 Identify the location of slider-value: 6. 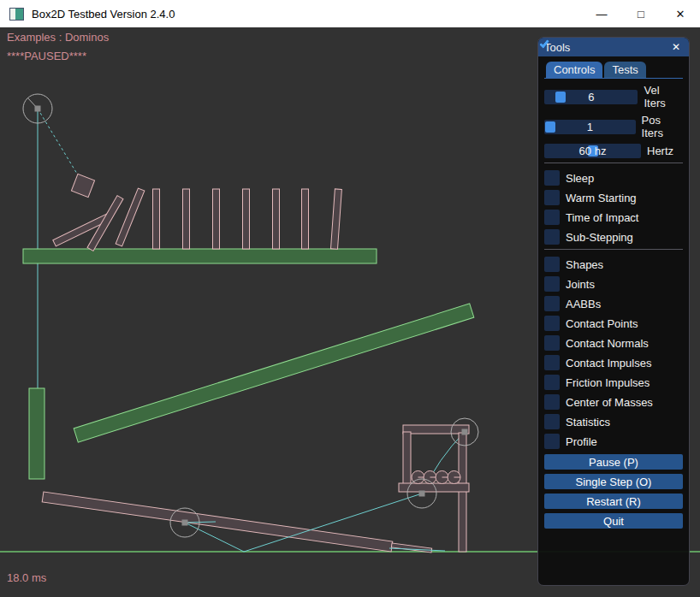
(590, 98).